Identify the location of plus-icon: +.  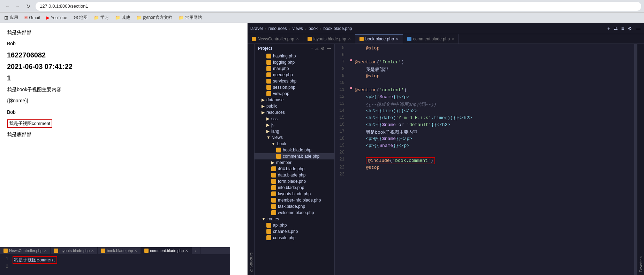
(312, 48).